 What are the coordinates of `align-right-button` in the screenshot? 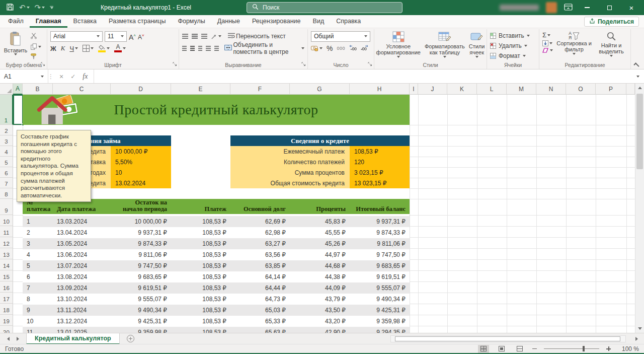 It's located at (200, 48).